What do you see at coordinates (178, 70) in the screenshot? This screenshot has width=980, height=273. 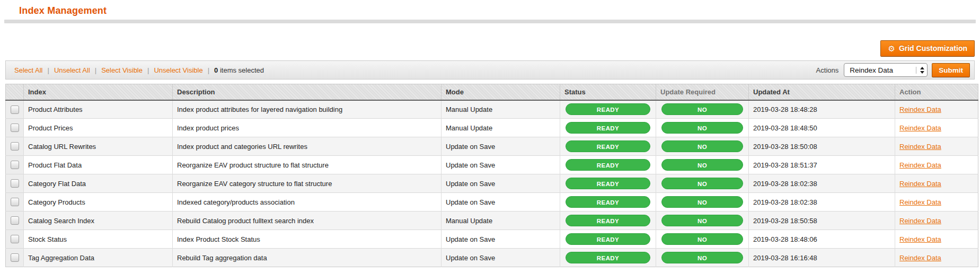 I see `toolbar-link-unselect-visible: Unselect Visible` at bounding box center [178, 70].